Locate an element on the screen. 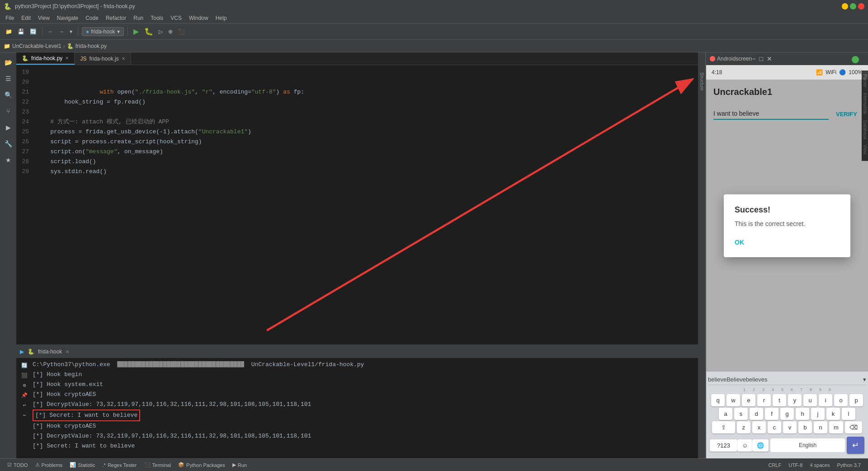 Image resolution: width=868 pixels, height=471 pixels. key-d: d is located at coordinates (756, 414).